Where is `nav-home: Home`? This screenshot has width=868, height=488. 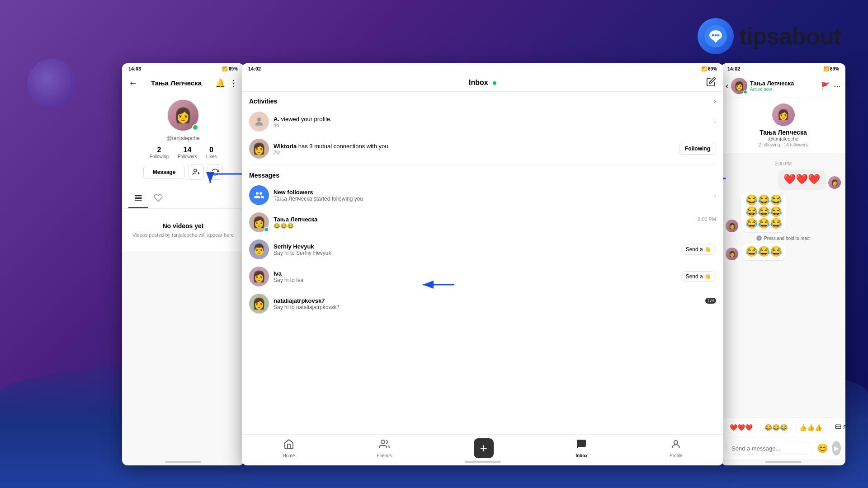
nav-home: Home is located at coordinates (289, 448).